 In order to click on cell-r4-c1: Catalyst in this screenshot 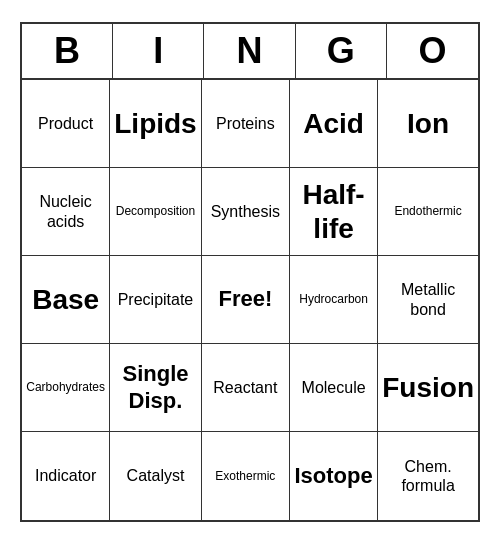, I will do `click(156, 476)`.